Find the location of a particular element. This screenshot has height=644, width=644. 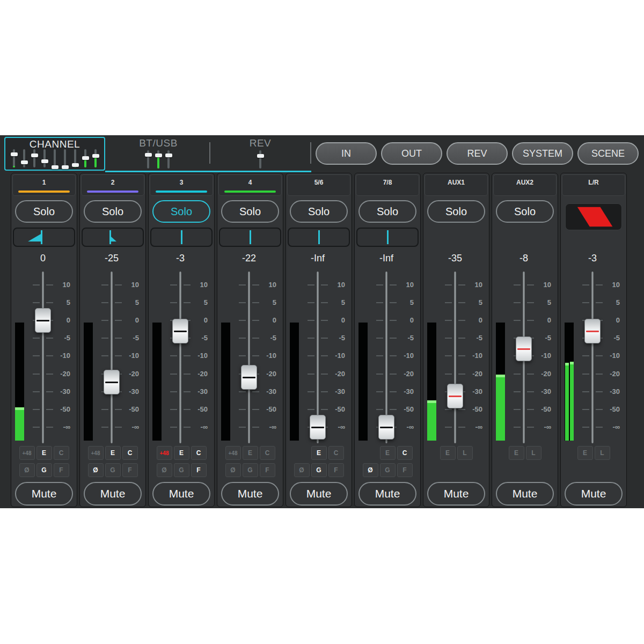

channel-header: 4 is located at coordinates (250, 185).